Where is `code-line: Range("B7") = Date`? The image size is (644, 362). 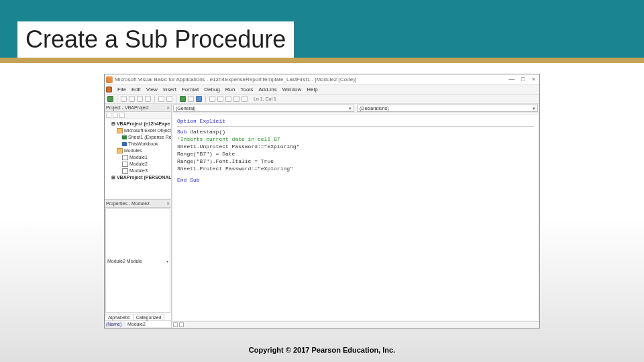
code-line: Range("B7") = Date is located at coordinates (356, 154).